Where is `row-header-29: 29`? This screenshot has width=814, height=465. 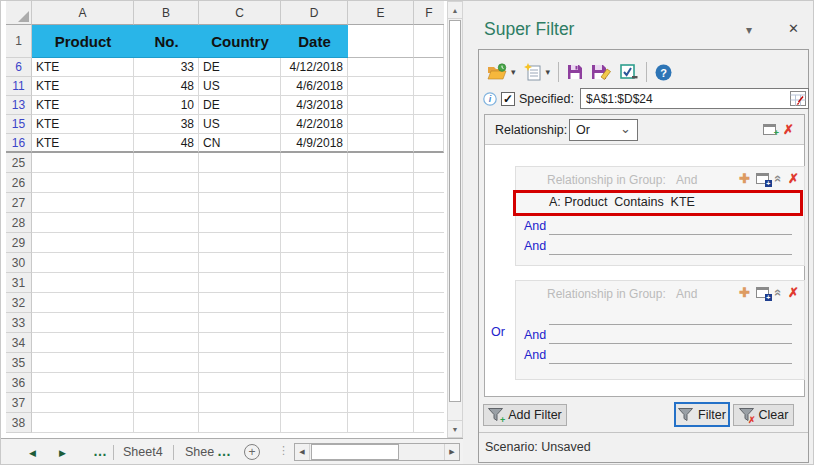
row-header-29: 29 is located at coordinates (19, 243).